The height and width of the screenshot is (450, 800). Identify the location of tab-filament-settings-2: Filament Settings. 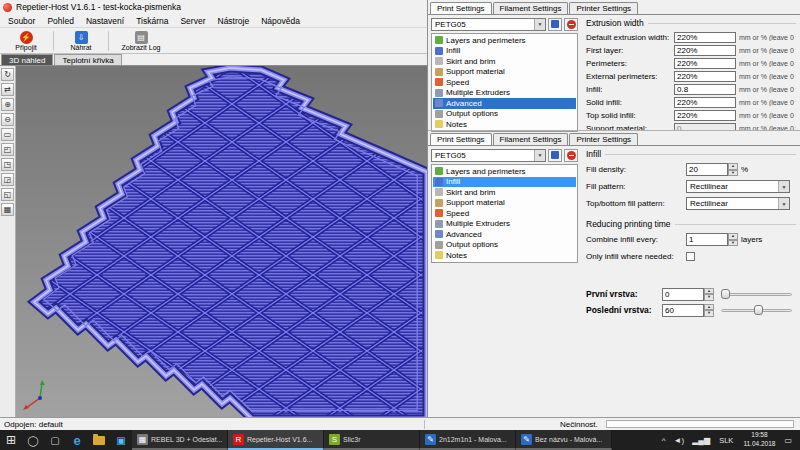
(531, 139).